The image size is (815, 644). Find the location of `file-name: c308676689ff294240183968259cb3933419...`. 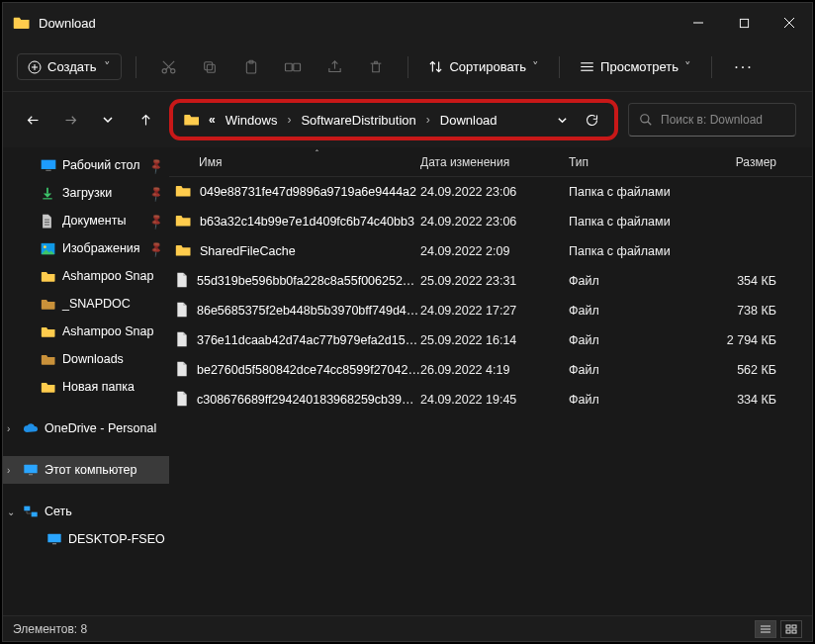

file-name: c308676689ff294240183968259cb3933419... is located at coordinates (309, 400).